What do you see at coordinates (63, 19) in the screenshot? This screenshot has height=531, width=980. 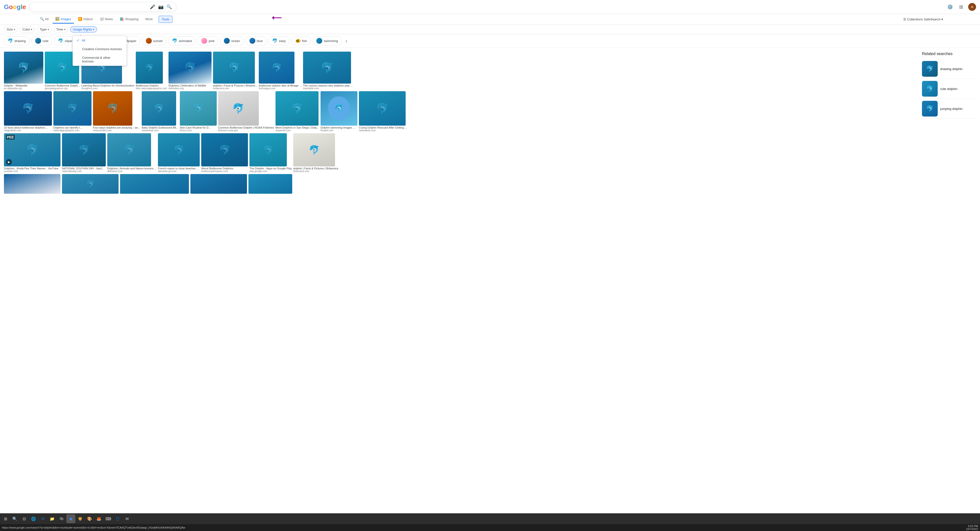 I see `tab-images: 🖼️ Images` at bounding box center [63, 19].